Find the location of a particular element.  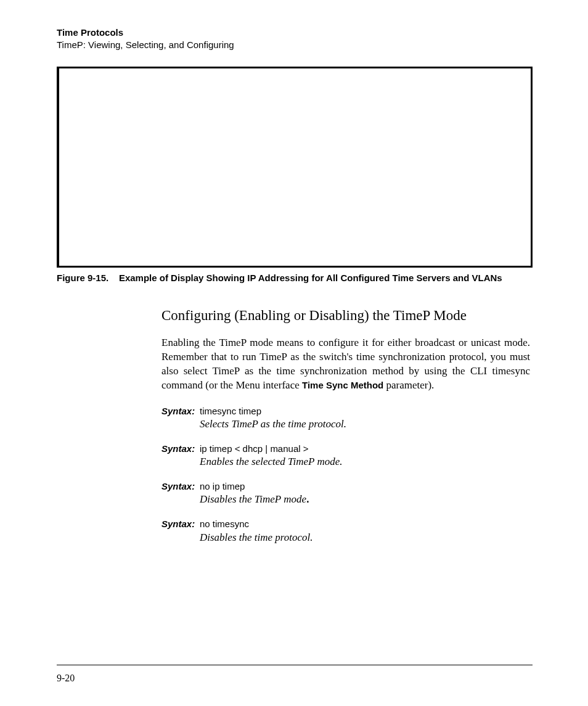

syntax-entry: Syntax: ip timep < dhcp | manual > Enabl… is located at coordinates (346, 456).